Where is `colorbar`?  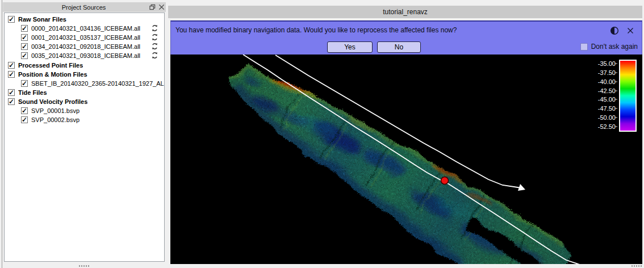
colorbar is located at coordinates (628, 95).